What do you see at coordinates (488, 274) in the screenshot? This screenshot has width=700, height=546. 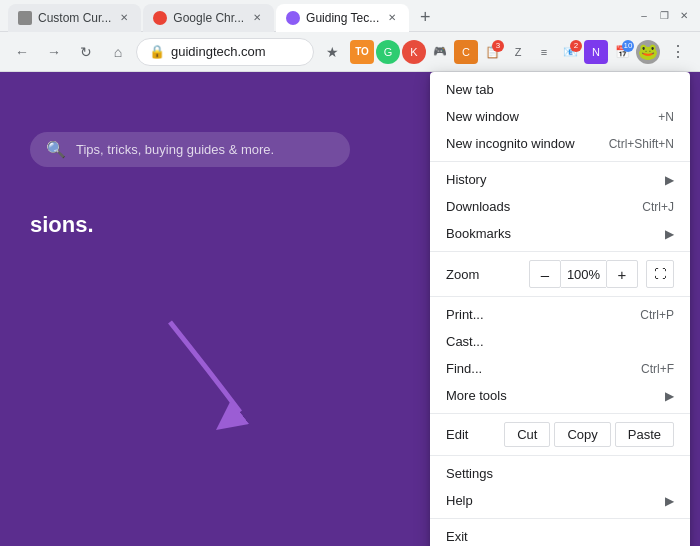 I see `zoom-label: Zoom` at bounding box center [488, 274].